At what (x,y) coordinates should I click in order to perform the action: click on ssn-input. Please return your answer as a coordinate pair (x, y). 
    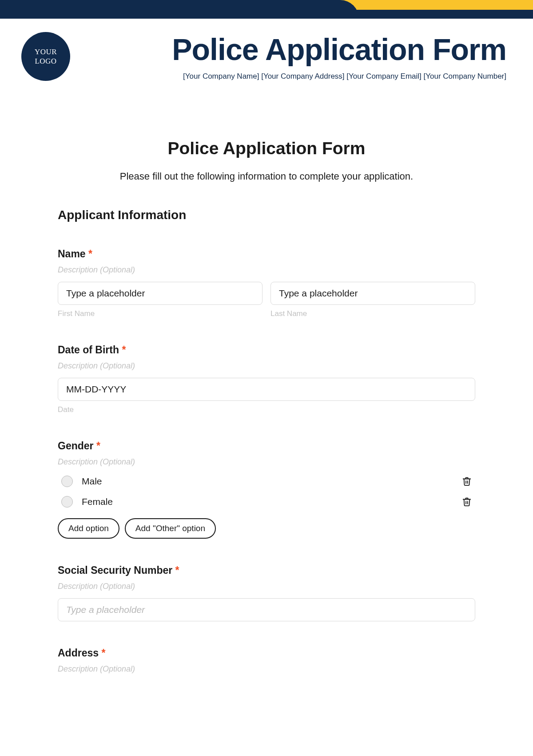
    Looking at the image, I should click on (266, 610).